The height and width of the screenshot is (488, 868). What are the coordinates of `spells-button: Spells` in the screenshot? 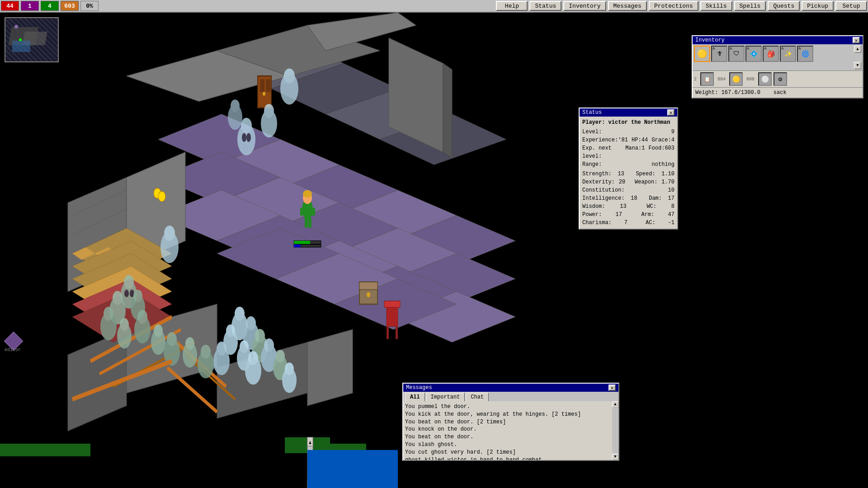 It's located at (750, 6).